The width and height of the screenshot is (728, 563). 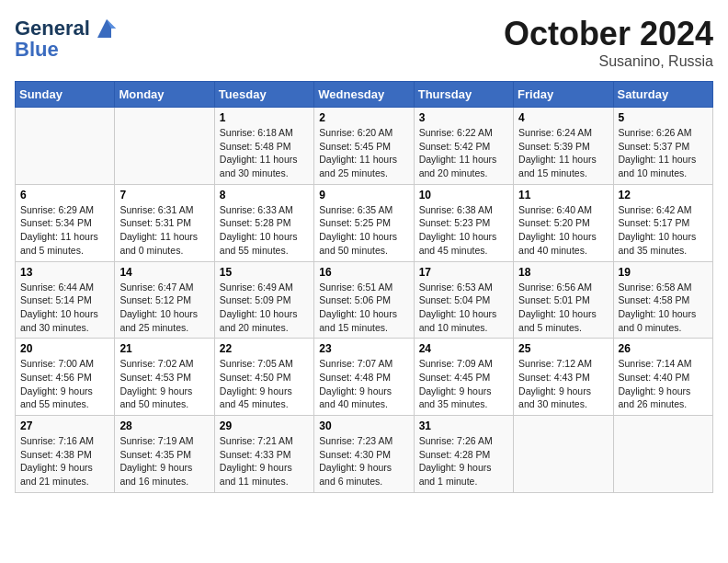 What do you see at coordinates (68, 38) in the screenshot?
I see `logo: General Blue` at bounding box center [68, 38].